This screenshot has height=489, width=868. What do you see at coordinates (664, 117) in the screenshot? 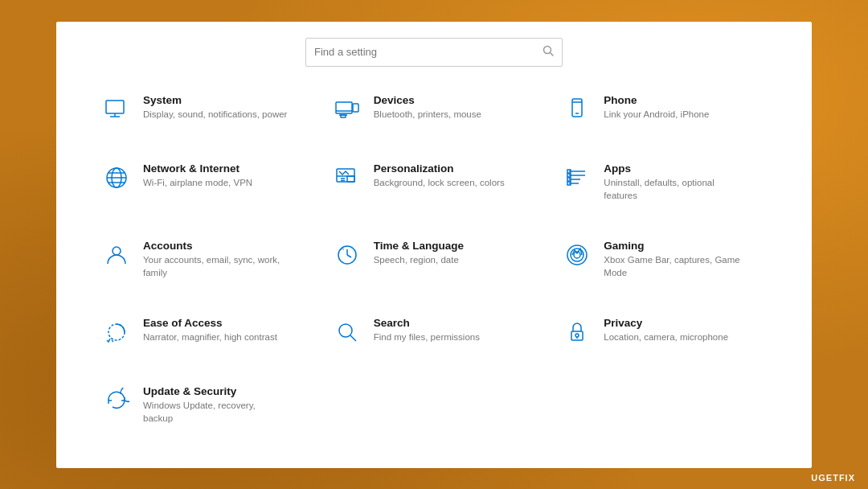
I see `setting-item-phone: Phone Link your Android, iPhone` at bounding box center [664, 117].